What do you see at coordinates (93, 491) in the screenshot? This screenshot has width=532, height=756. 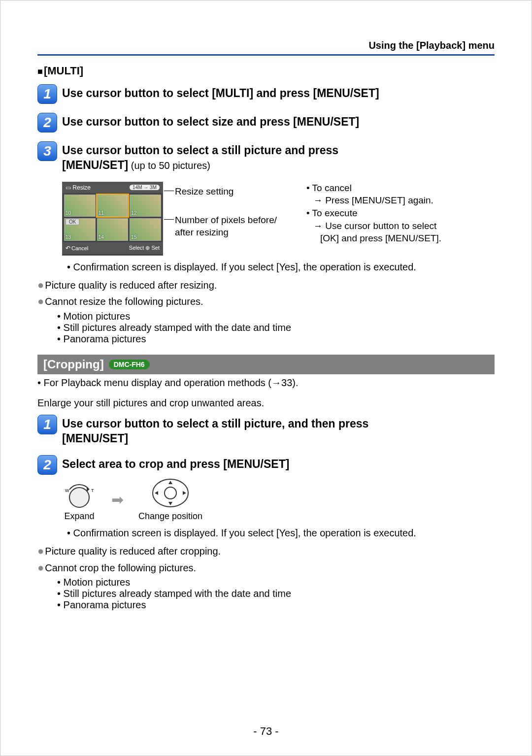 I see `svg-text: T` at bounding box center [93, 491].